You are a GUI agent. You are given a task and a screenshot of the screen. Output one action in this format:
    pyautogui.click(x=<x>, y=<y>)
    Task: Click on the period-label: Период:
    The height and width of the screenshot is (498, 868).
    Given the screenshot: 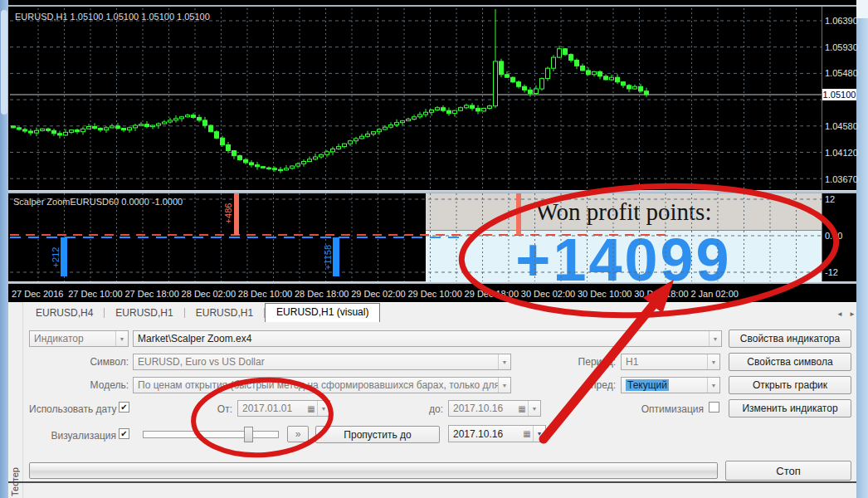 What is the action you would take?
    pyautogui.click(x=584, y=362)
    